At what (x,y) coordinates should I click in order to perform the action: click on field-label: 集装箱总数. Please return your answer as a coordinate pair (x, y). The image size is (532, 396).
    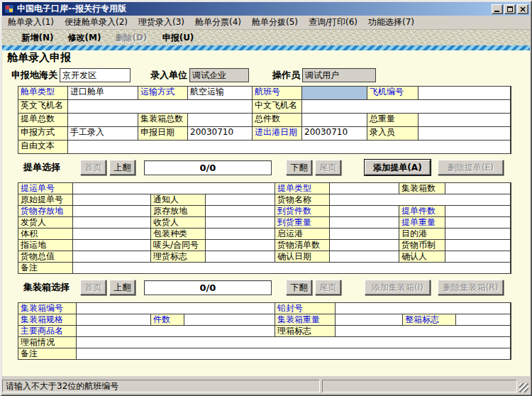
    Looking at the image, I should click on (163, 120).